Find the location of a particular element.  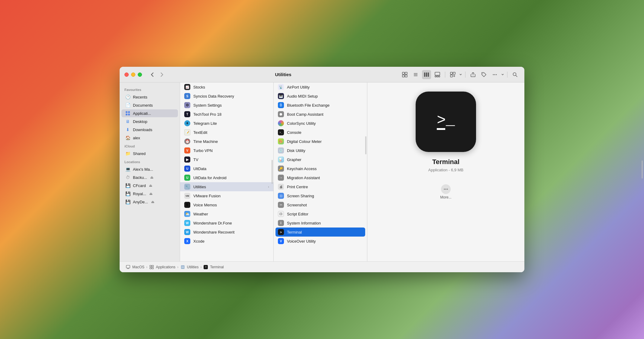

item-colorsync: ColorSync Utility is located at coordinates (320, 123).